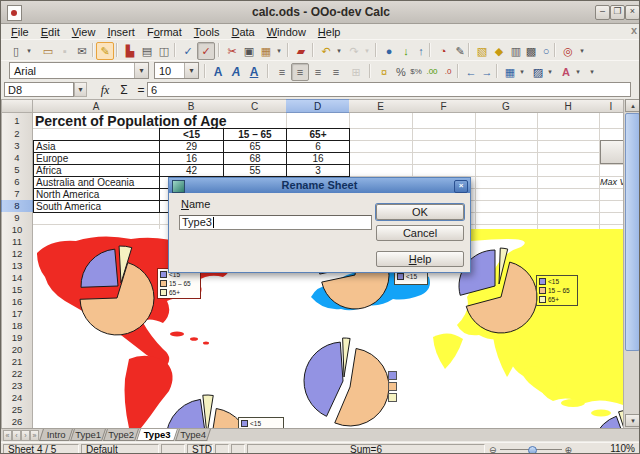  What do you see at coordinates (568, 51) in the screenshot?
I see `help-icon: ◎` at bounding box center [568, 51].